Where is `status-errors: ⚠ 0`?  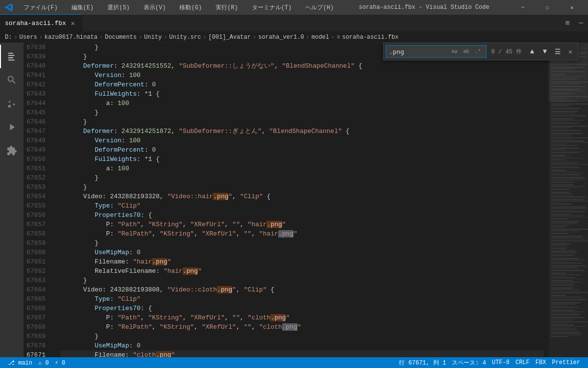
status-errors: ⚠ 0 is located at coordinates (44, 363).